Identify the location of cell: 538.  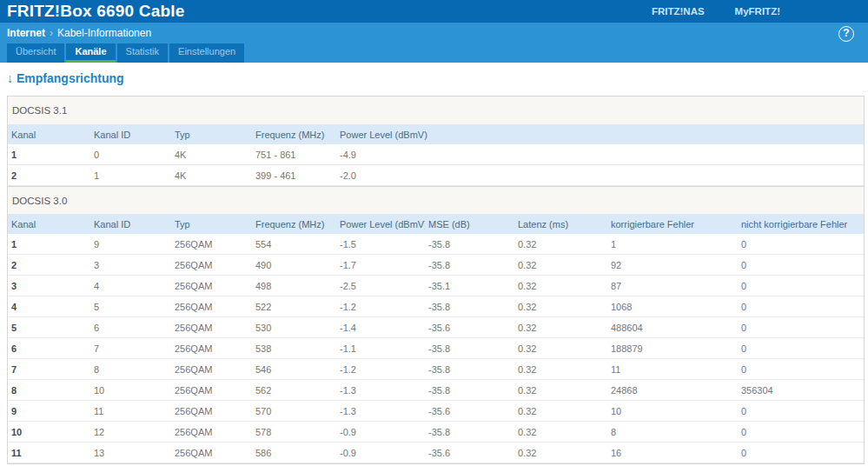
(294, 348).